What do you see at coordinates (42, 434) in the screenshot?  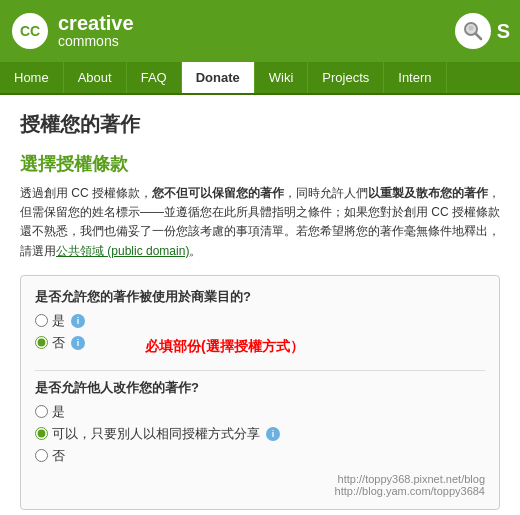 I see `q2-radio-share` at bounding box center [42, 434].